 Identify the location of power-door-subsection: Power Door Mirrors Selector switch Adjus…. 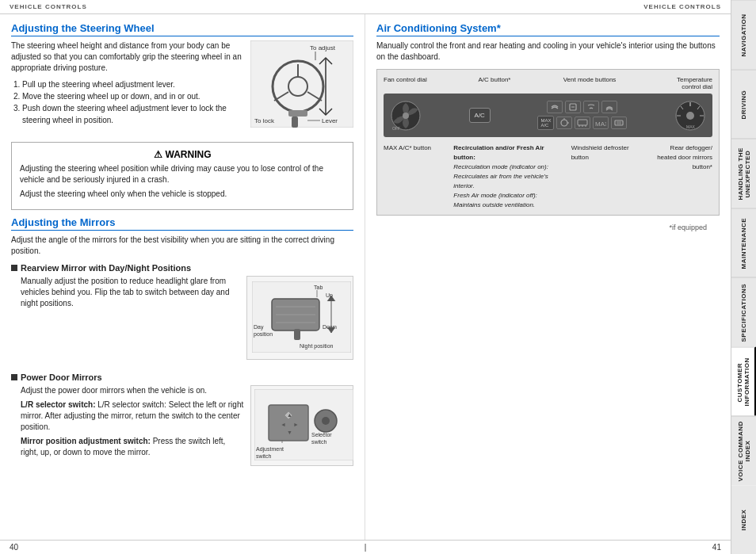
(182, 422).